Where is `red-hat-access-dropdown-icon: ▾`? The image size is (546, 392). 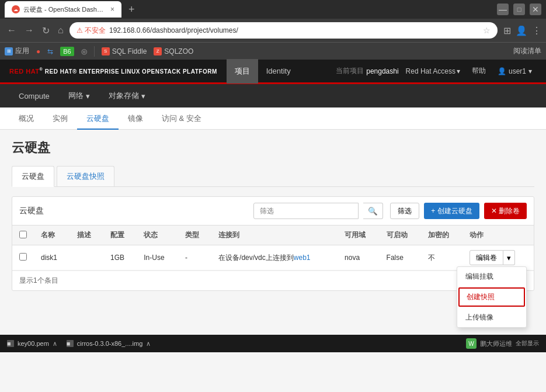
red-hat-access-dropdown-icon: ▾ is located at coordinates (458, 71).